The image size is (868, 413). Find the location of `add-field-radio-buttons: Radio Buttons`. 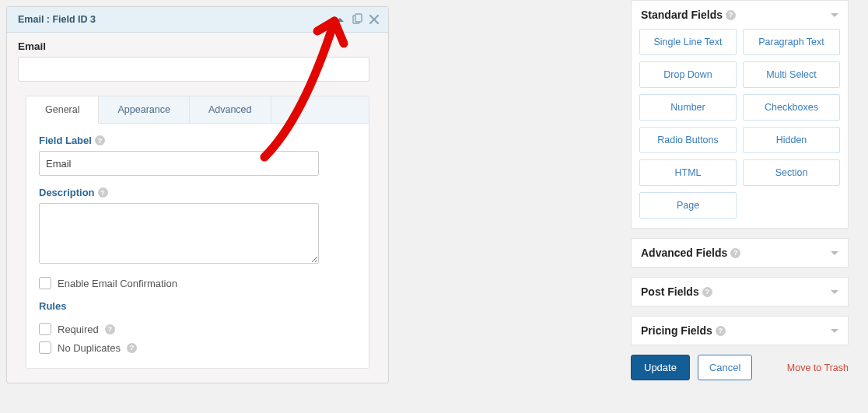

add-field-radio-buttons: Radio Buttons is located at coordinates (688, 140).